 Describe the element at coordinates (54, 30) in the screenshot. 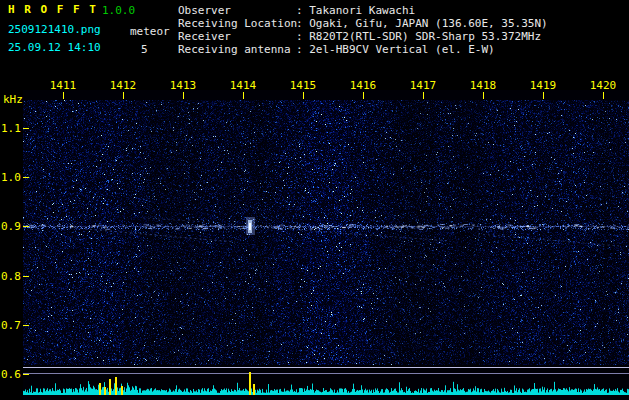

I see `output-filename: 2509121410.png` at that location.